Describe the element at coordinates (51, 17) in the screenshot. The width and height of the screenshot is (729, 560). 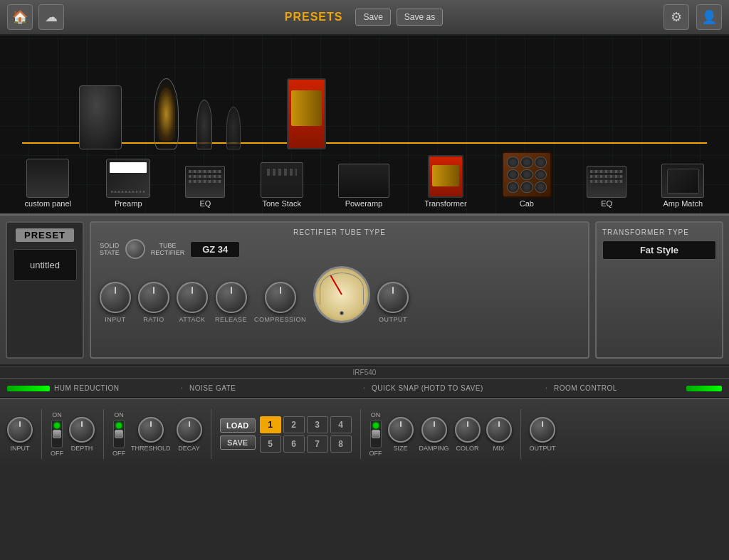
I see `cloud-button: ☁` at that location.